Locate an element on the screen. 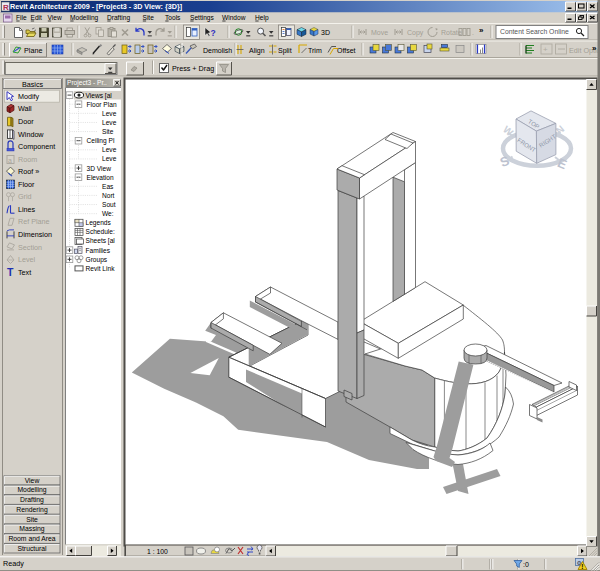 This screenshot has height=571, width=600. svg-text: Schedule: is located at coordinates (100, 232).